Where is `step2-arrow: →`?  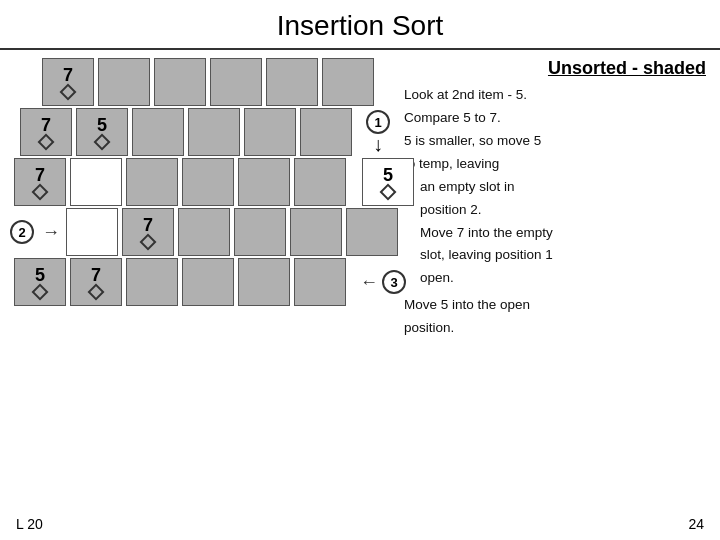 step2-arrow: → is located at coordinates (51, 232).